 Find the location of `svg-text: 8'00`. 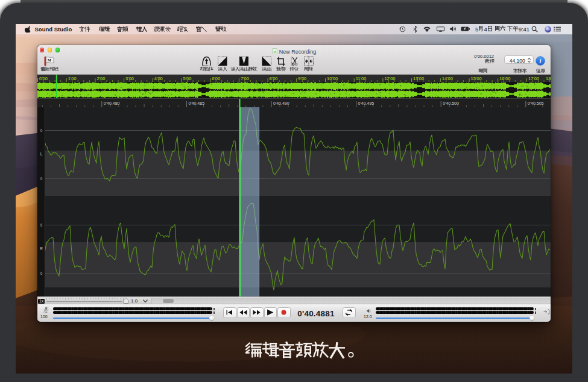

svg-text: 8'00 is located at coordinates (274, 78).